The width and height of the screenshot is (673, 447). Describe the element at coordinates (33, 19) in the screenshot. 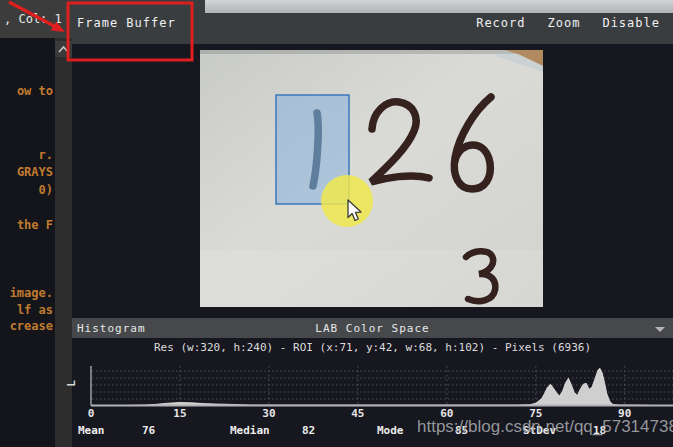

I see `cursor-position-label: , Col: 1` at that location.